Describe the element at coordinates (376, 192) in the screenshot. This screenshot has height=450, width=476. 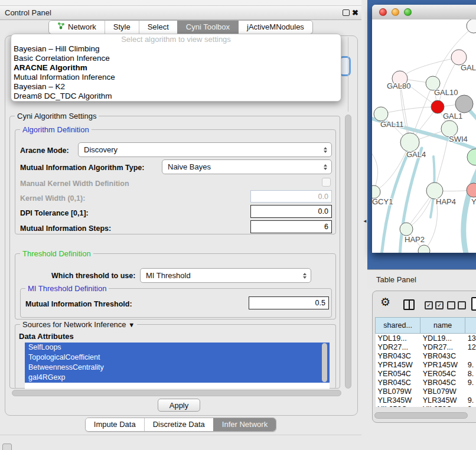
I see `network-node-gcy1` at that location.